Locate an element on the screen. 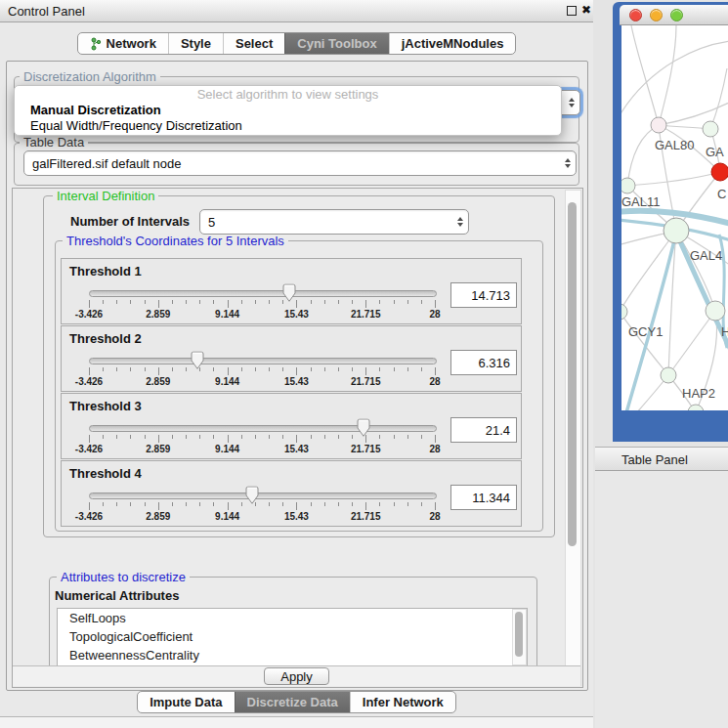 The height and width of the screenshot is (728, 728). network-view-window: GAL80GACGAL11GAL4GCY1HHAP2 is located at coordinates (670, 222).